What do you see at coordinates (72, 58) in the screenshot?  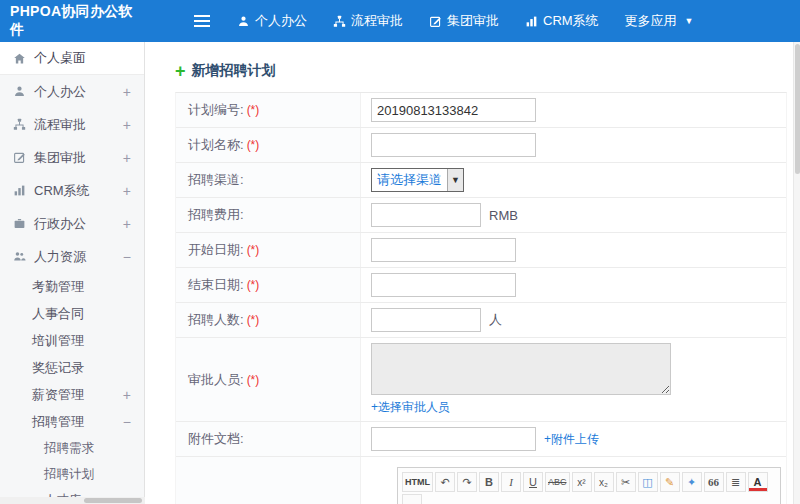 I see `sidebar-item-desktop: 个人桌面` at bounding box center [72, 58].